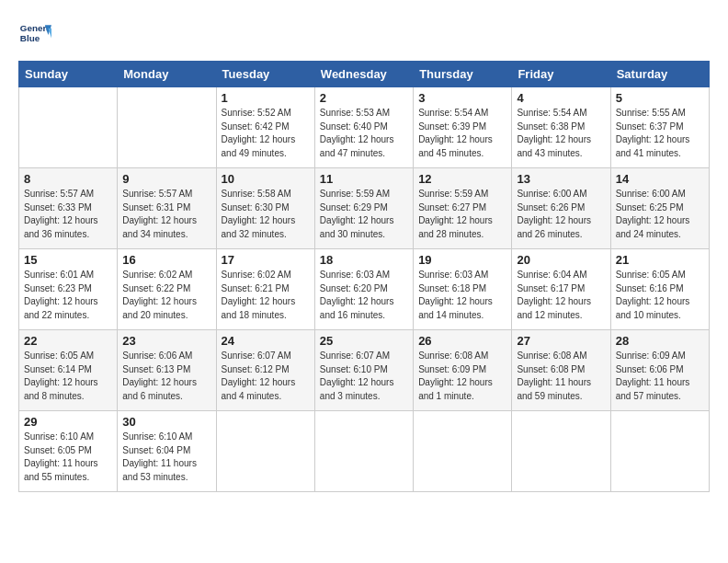 This screenshot has height=563, width=728. I want to click on day-number: 20, so click(561, 259).